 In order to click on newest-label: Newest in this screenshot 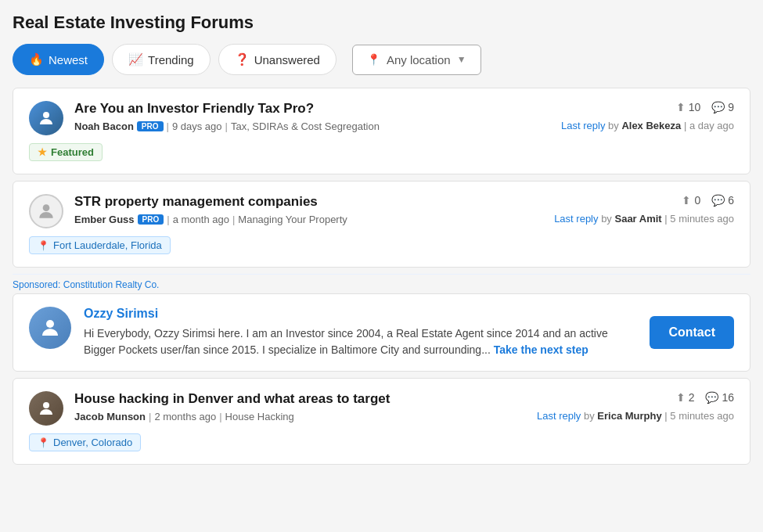, I will do `click(68, 59)`.